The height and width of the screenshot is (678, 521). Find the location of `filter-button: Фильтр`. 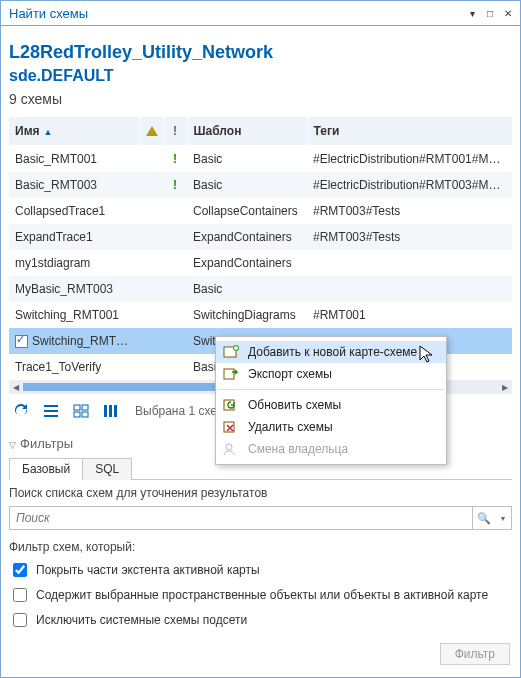

filter-button: Фильтр is located at coordinates (475, 654).